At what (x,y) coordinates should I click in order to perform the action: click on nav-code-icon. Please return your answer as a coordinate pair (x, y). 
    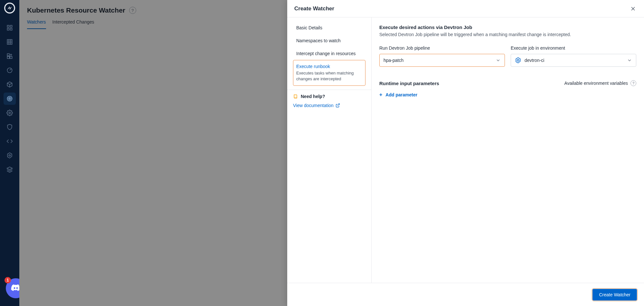
    Looking at the image, I should click on (10, 141).